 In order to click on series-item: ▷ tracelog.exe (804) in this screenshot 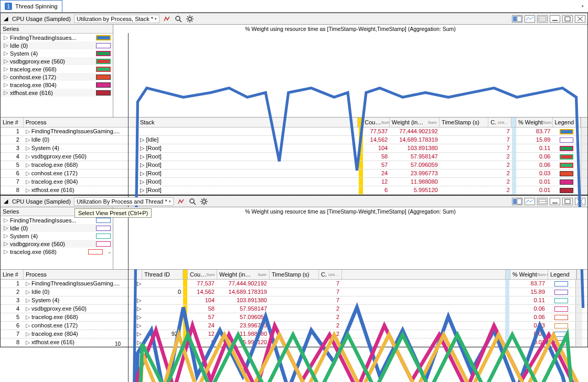, I will do `click(57, 85)`.